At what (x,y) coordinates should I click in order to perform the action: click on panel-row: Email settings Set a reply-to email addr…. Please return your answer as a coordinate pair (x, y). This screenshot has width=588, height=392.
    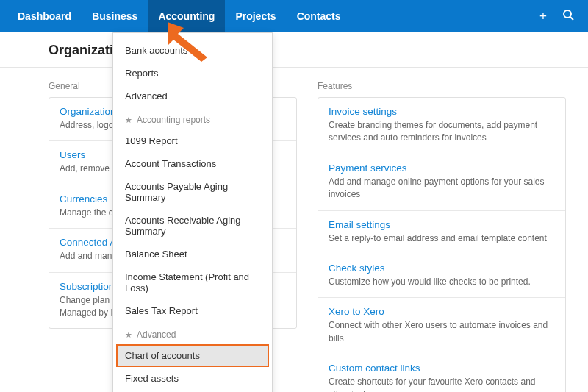
    Looking at the image, I should click on (442, 232).